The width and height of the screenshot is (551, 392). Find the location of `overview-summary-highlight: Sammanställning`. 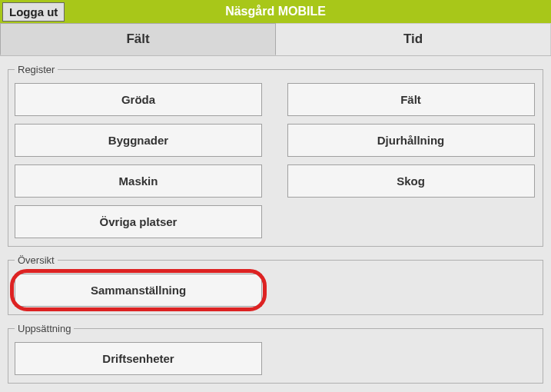

overview-summary-highlight: Sammanställning is located at coordinates (138, 291).